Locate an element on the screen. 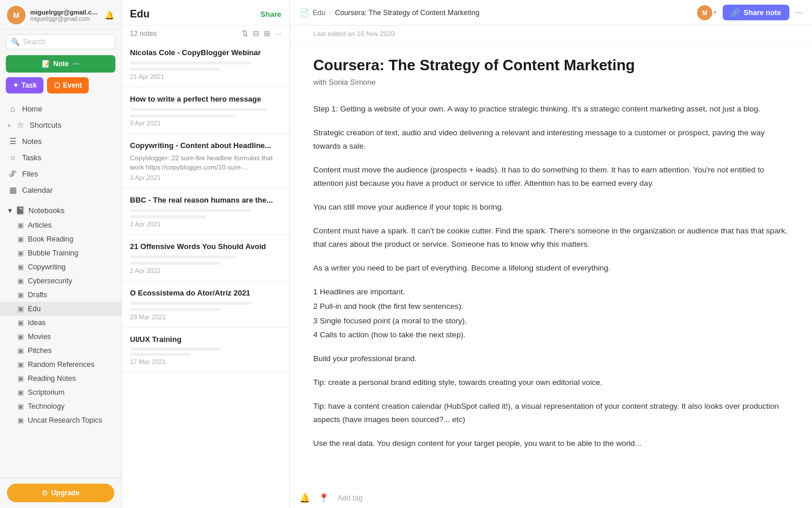 This screenshot has width=812, height=508. note-paragraph: Step 1: Getting a website of your own. A… is located at coordinates (551, 109).